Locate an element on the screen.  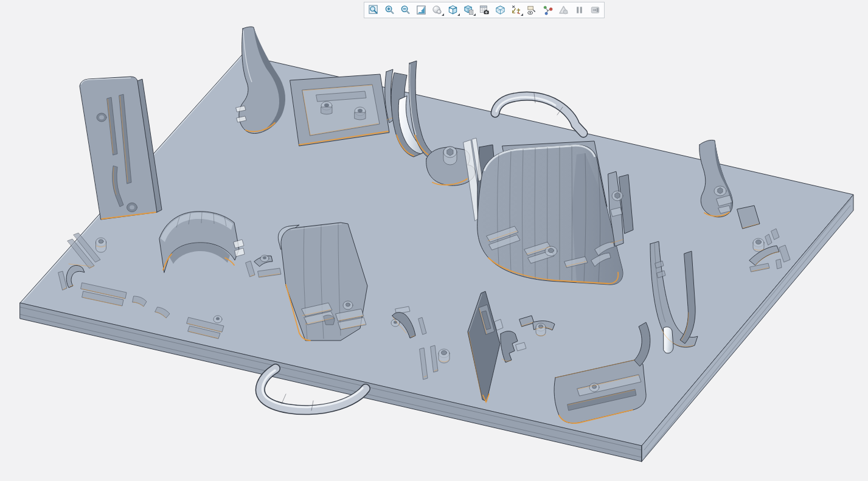
datum-display-filters-button is located at coordinates (516, 10).